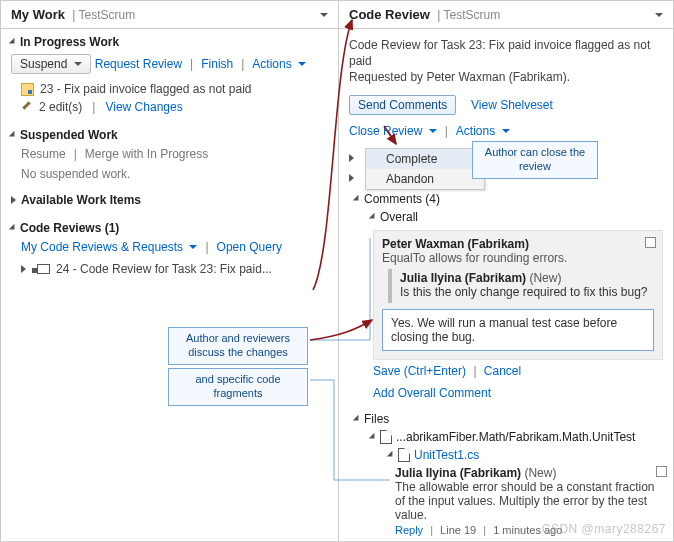 The height and width of the screenshot is (542, 674). Describe the element at coordinates (170, 42) in the screenshot. I see `in-progress-header: In Progress Work` at that location.